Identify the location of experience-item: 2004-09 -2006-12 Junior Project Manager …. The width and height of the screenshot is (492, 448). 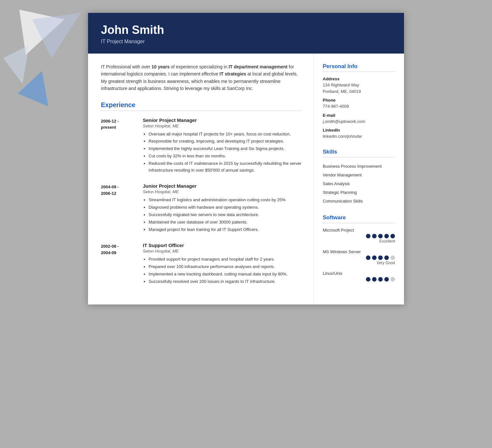
(201, 208).